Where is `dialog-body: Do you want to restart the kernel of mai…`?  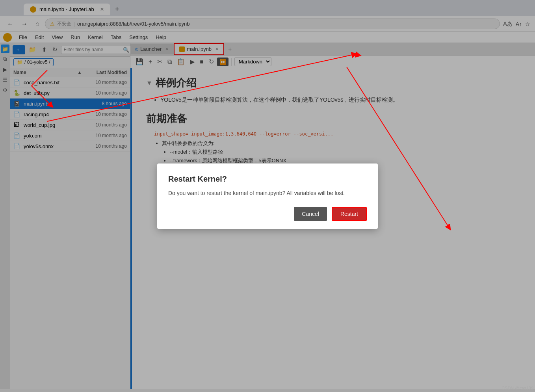 dialog-body: Do you want to restart the kernel of mai… is located at coordinates (268, 193).